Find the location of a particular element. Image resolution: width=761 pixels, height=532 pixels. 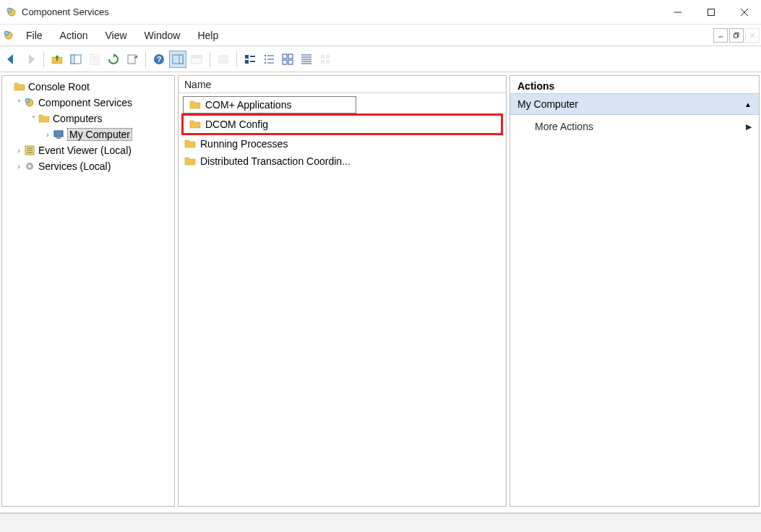

actions-link-label: More Actions is located at coordinates (564, 126).